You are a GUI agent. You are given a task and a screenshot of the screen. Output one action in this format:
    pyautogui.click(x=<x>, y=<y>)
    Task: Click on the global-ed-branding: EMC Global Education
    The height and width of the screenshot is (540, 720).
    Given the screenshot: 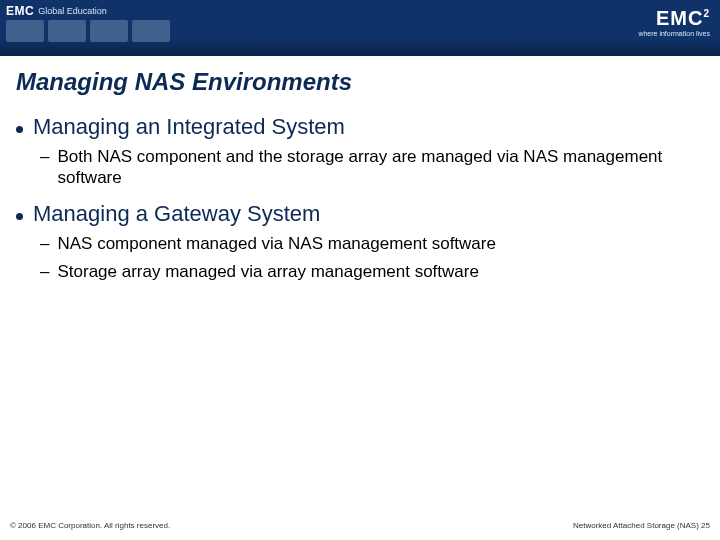 What is the action you would take?
    pyautogui.click(x=88, y=11)
    